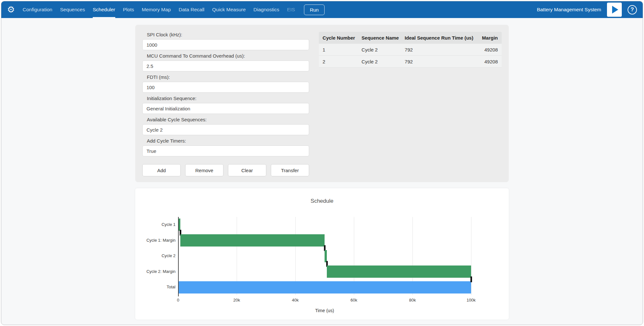 The width and height of the screenshot is (644, 326). What do you see at coordinates (632, 10) in the screenshot?
I see `help-icon: ?` at bounding box center [632, 10].